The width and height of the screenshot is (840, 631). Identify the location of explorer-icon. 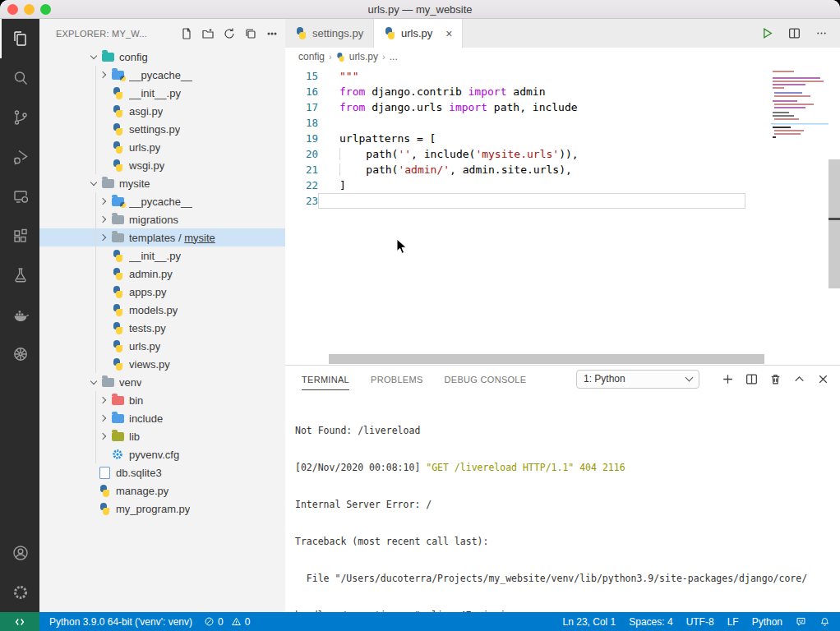
(20, 39).